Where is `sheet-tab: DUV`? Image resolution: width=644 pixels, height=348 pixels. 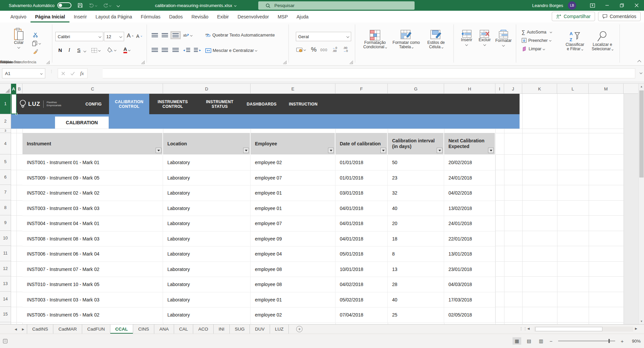 sheet-tab: DUV is located at coordinates (260, 329).